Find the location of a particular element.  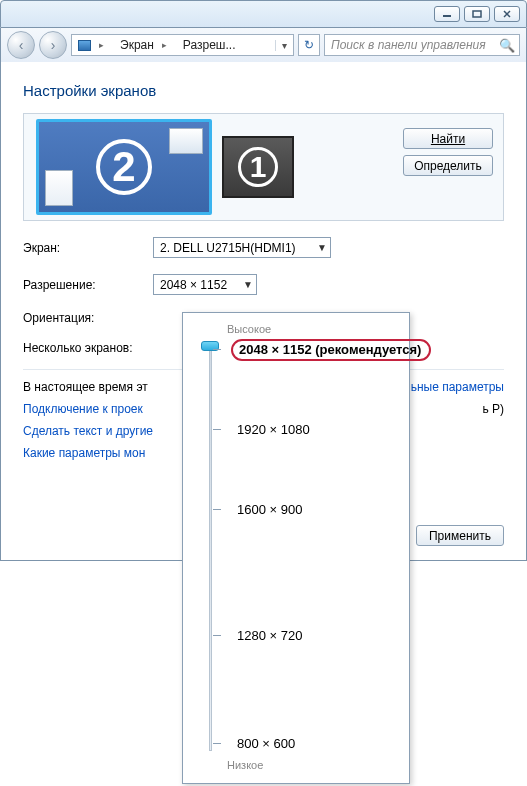

minimize-button is located at coordinates (447, 14).